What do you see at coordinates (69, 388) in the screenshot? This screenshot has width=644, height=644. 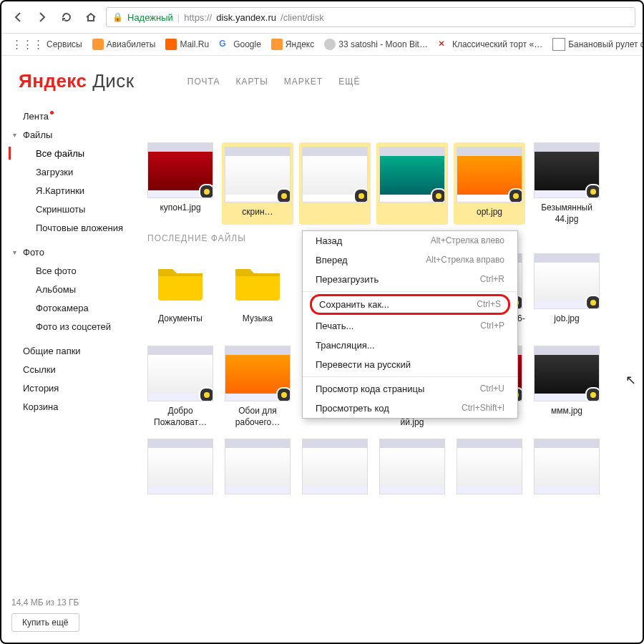 I see `sidebar-item: История` at bounding box center [69, 388].